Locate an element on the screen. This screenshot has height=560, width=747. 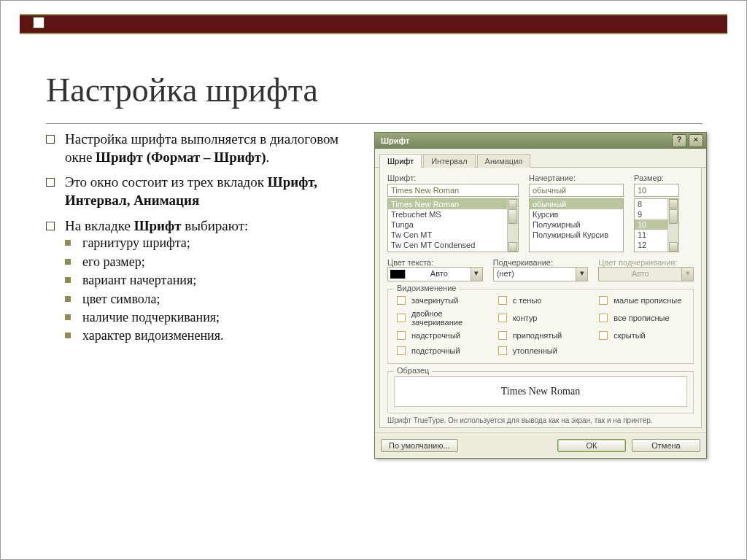
underline-value: (нет) is located at coordinates (535, 274).